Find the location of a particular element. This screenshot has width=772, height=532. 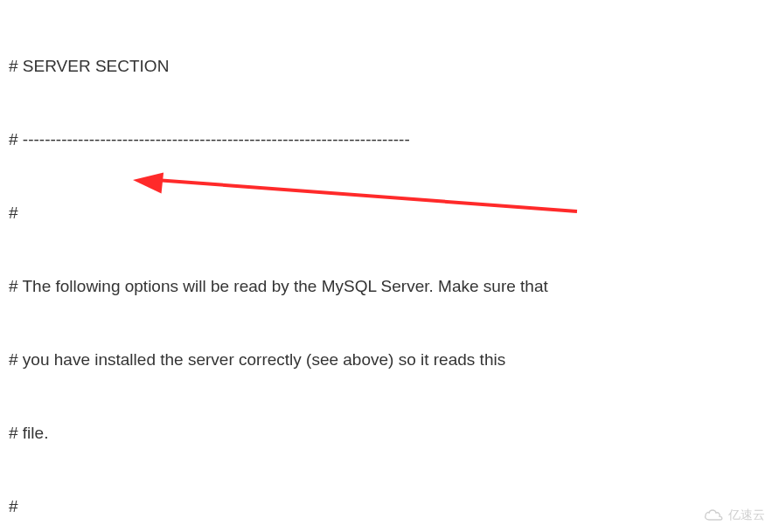

watermark-text: 亿速云 is located at coordinates (747, 515).